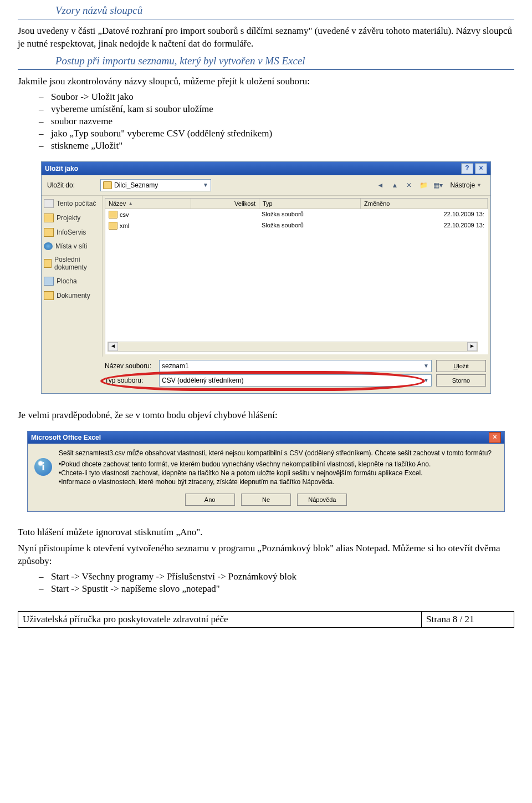 Image resolution: width=532 pixels, height=803 pixels. I want to click on para-intro-2: Jakmile jsou zkontrolovány názvy sloupců…, so click(266, 82).